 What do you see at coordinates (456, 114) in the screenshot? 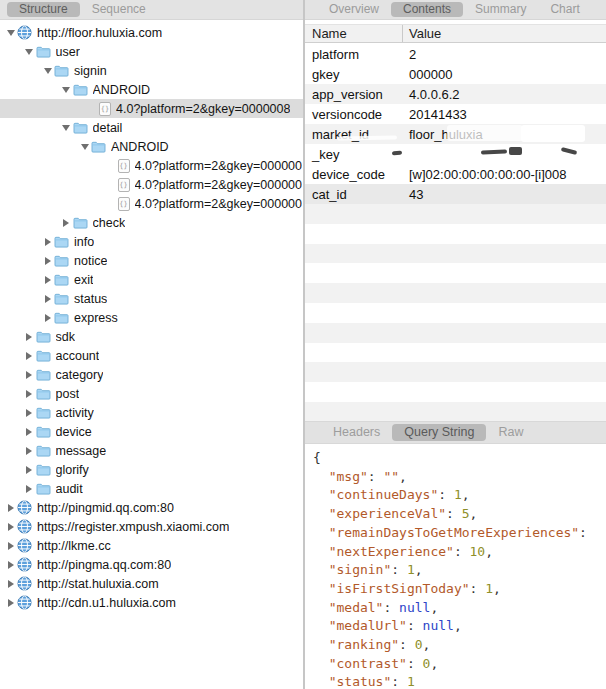
I see `kv-row-versioncode: versioncode20141433` at bounding box center [456, 114].